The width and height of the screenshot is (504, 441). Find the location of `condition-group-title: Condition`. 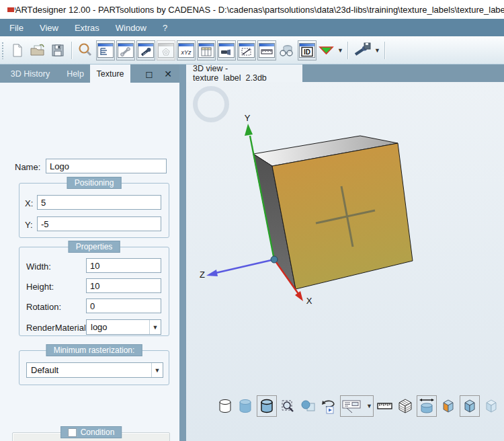

condition-group-title: Condition is located at coordinates (91, 432).